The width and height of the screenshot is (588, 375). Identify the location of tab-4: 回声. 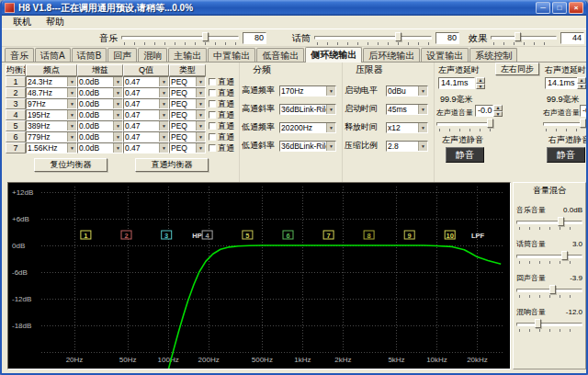
(122, 55).